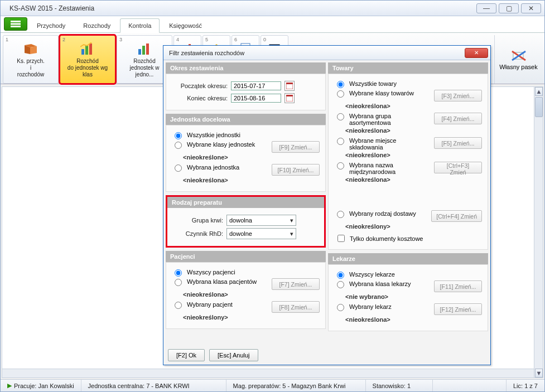  What do you see at coordinates (340, 308) in the screenshot?
I see `lekarze-radio-single` at bounding box center [340, 308].